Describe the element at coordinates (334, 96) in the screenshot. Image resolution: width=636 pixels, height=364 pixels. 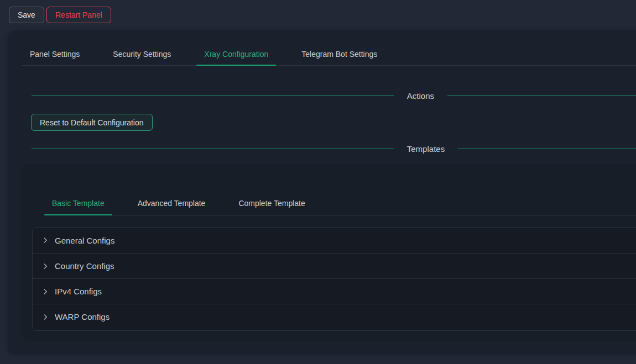
I see `actions-divider: Actions` at that location.